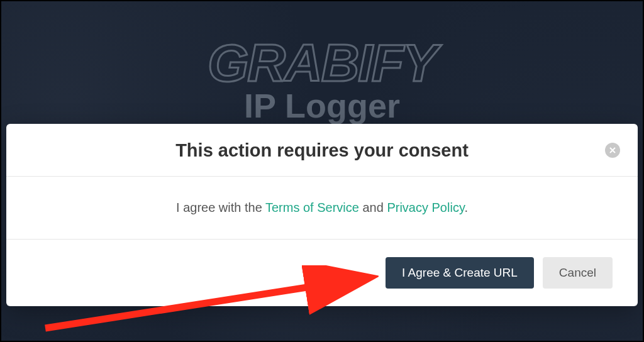  I want to click on cancel-button: Cancel, so click(577, 273).